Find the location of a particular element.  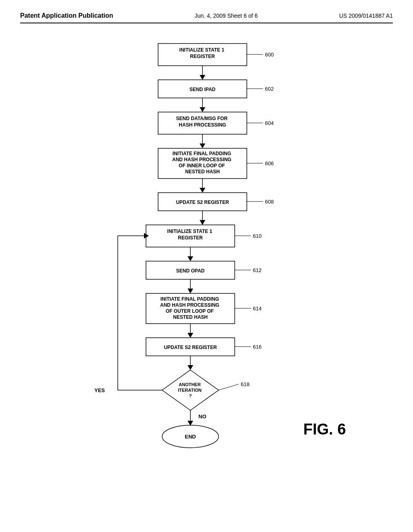

date-sheet-label: Jun. 4, 2009 Sheet 6 of 6 is located at coordinates (226, 16).